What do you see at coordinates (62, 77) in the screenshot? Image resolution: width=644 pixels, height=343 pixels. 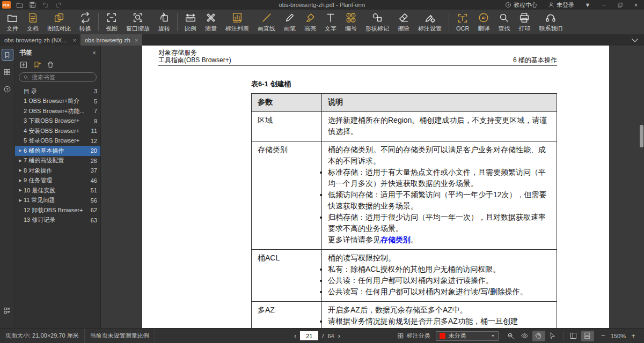 I see `bookmark-search-input` at bounding box center [62, 77].